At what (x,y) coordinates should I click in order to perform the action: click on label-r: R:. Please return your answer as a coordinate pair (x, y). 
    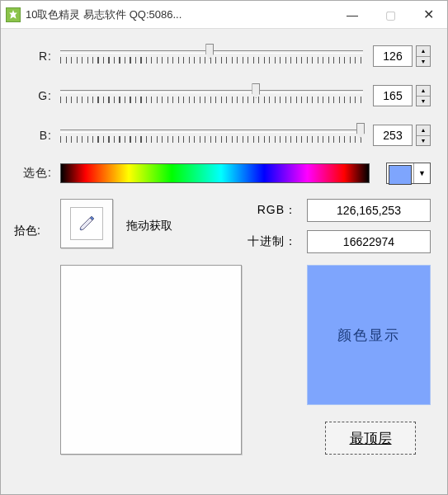
    Looking at the image, I should click on (35, 56).